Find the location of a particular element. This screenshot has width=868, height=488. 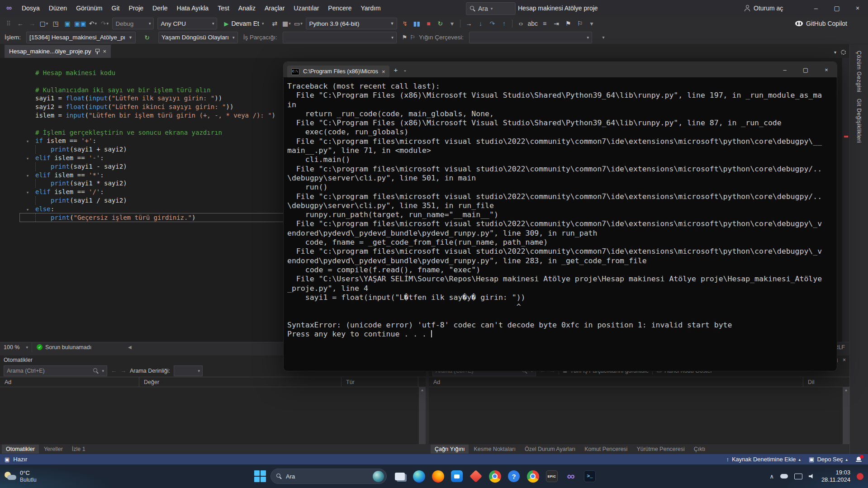

break-all-icon: ▮▮ is located at coordinates (417, 24).